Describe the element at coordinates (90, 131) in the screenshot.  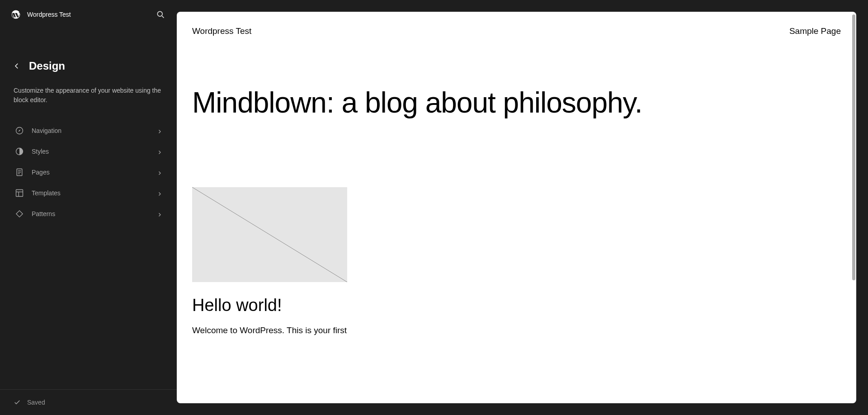
I see `menu-item-label: Navigation` at that location.